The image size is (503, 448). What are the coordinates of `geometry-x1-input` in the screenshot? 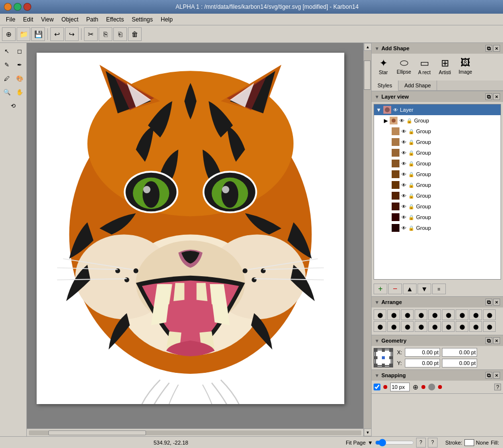 It's located at (422, 352).